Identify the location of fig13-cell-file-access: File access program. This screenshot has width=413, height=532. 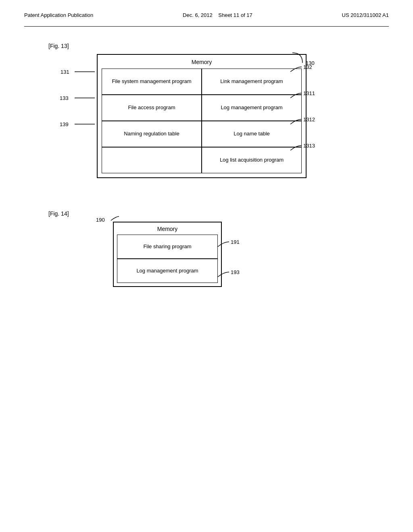
(152, 108).